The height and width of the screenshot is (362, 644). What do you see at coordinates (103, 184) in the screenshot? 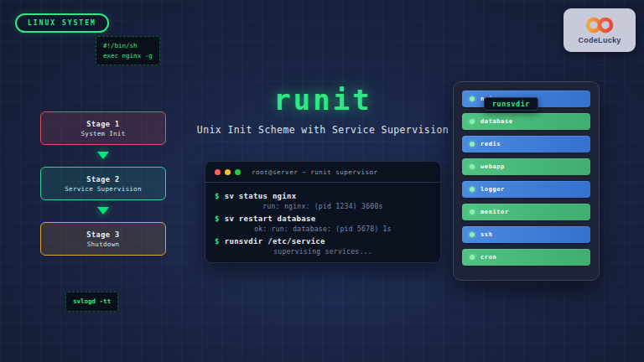
I see `stage-flow-diagram: Stage 1 System Init Stage 2 Service Supe…` at bounding box center [103, 184].